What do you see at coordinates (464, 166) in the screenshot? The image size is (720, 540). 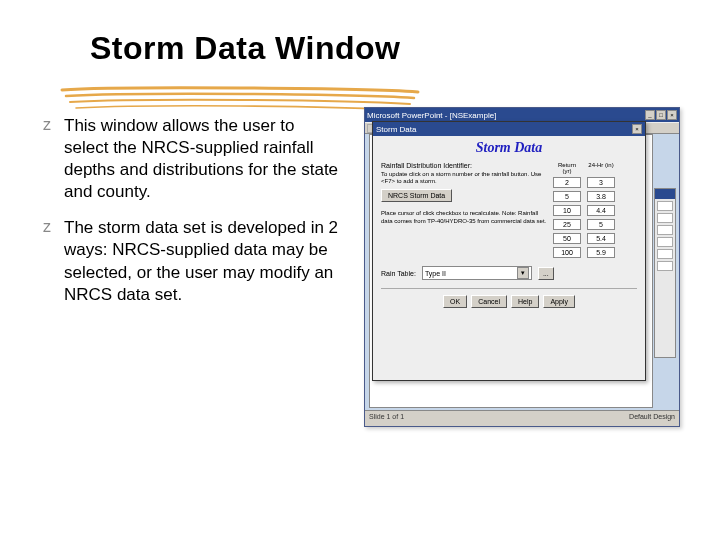 I see `dialog-subhead: Rainfall Distribution Identifier:` at bounding box center [464, 166].